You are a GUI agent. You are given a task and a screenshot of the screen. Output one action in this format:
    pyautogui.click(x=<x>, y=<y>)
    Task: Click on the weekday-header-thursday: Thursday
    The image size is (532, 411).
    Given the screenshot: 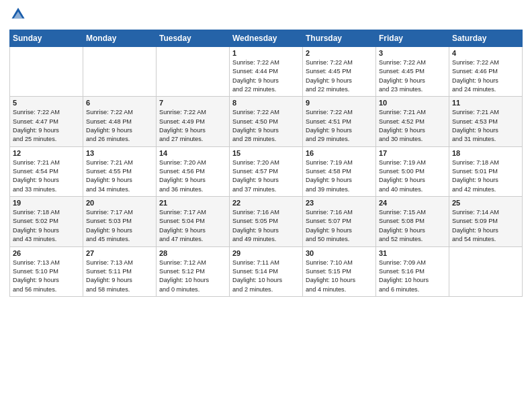 What is the action you would take?
    pyautogui.click(x=340, y=39)
    